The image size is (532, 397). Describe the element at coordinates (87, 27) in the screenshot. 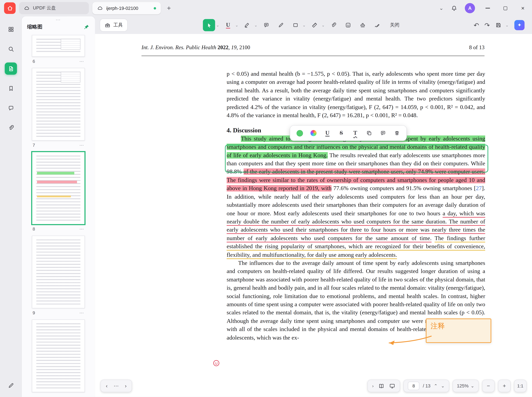

I see `pin-panel-button` at that location.